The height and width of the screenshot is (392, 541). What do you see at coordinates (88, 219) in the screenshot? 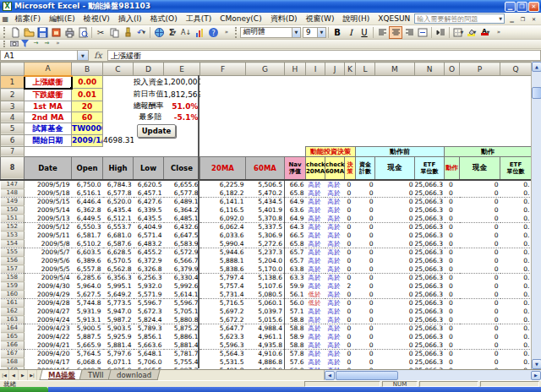
I see `cell: 6,449.5` at bounding box center [88, 219].